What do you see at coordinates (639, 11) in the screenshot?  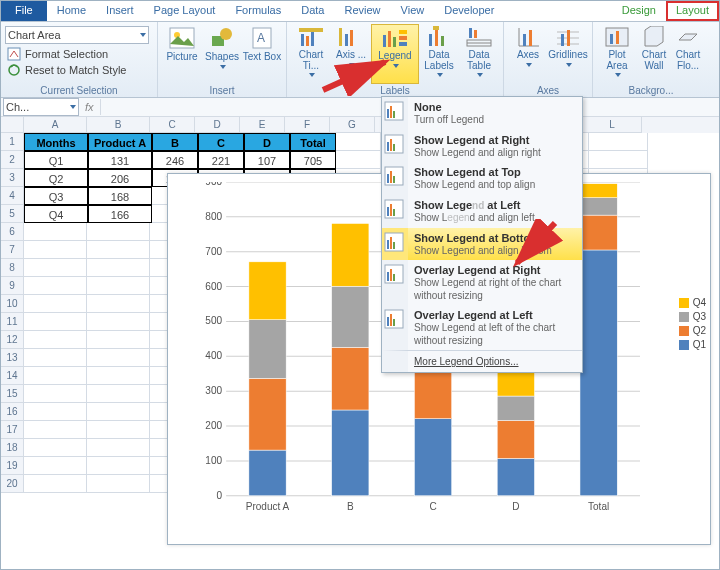 I see `tab-design: Design` at bounding box center [639, 11].